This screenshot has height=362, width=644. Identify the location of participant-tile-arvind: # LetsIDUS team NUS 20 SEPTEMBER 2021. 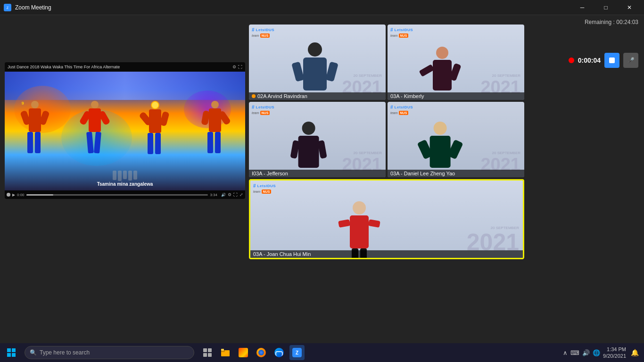
(317, 62).